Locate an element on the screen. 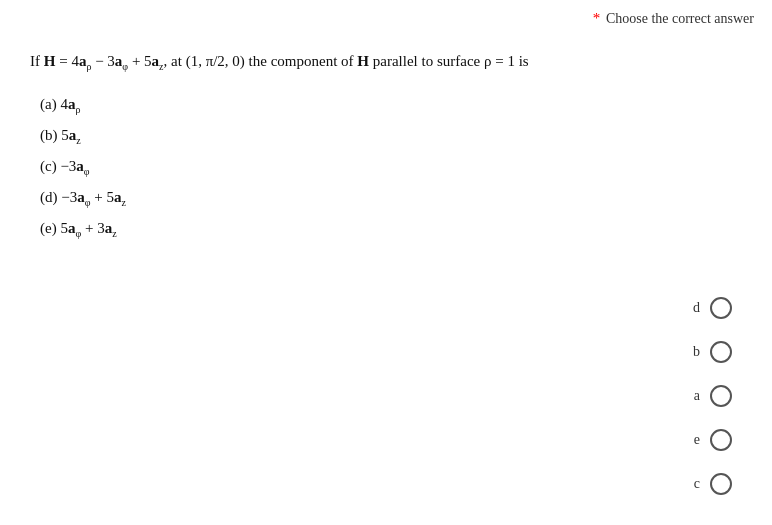 The height and width of the screenshot is (525, 772). radio-label-c: c is located at coordinates (693, 484).